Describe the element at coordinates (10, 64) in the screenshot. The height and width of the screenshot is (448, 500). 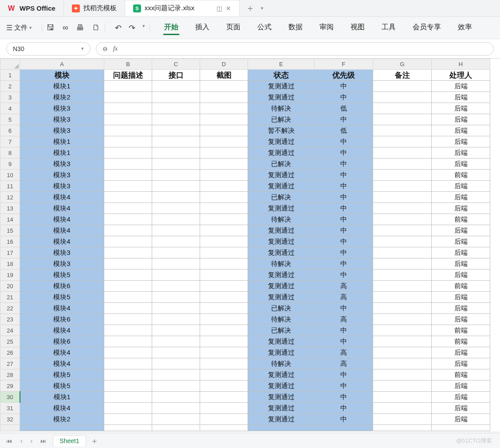
I see `select-all-corner` at that location.